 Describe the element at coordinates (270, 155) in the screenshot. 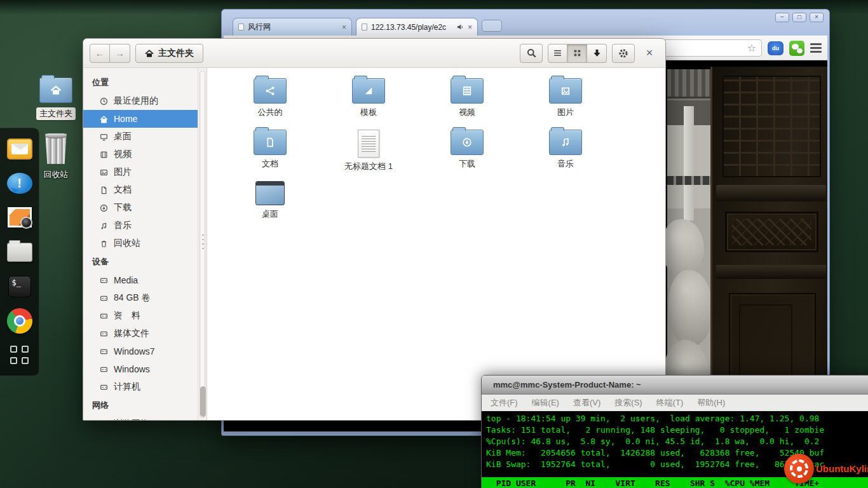

I see `file-item-documents: 文档` at that location.